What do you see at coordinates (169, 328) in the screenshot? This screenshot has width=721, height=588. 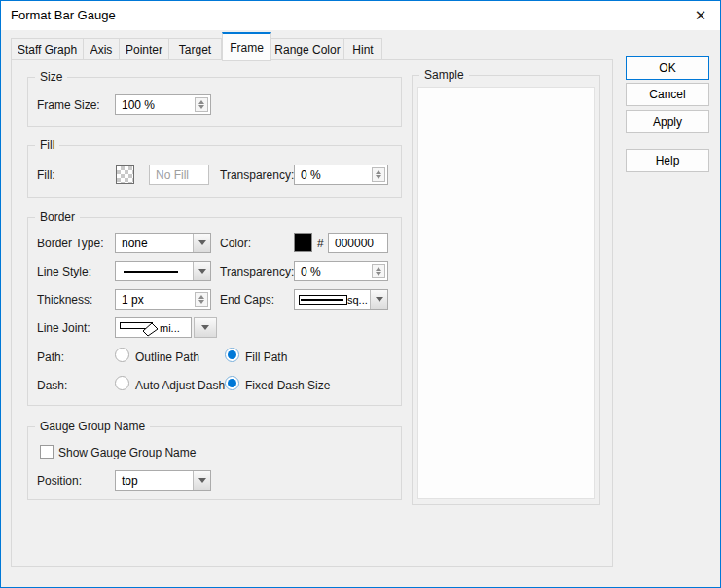 I see `line-joint-value: mi...` at bounding box center [169, 328].